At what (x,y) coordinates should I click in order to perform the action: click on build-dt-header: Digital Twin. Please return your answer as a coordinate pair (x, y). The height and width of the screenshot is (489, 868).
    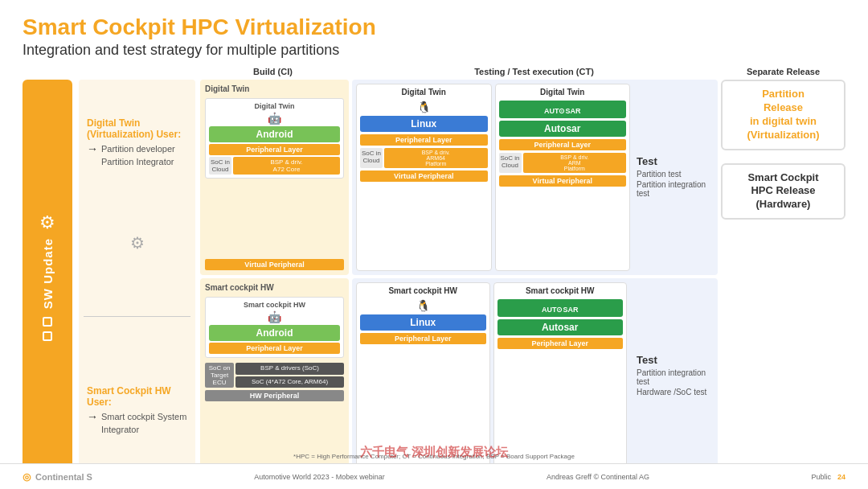
    Looking at the image, I should click on (275, 106).